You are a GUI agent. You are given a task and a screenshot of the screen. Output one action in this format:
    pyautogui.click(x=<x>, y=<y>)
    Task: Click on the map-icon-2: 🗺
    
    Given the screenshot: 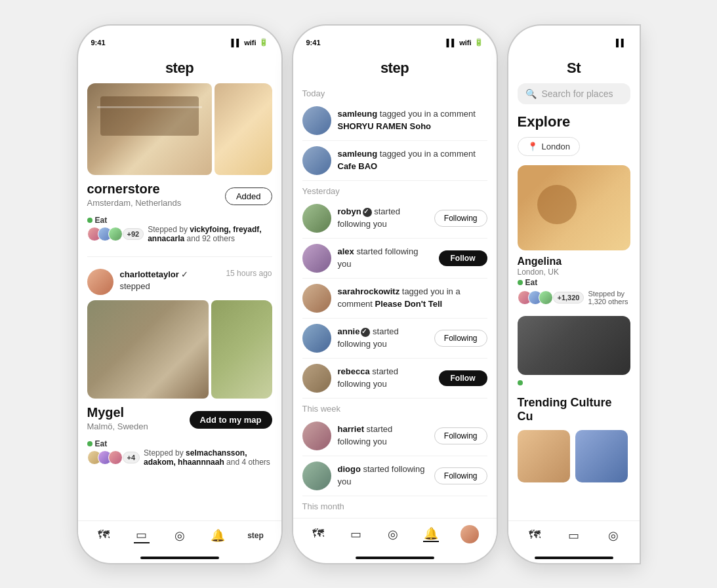 What is the action you would take?
    pyautogui.click(x=318, y=534)
    